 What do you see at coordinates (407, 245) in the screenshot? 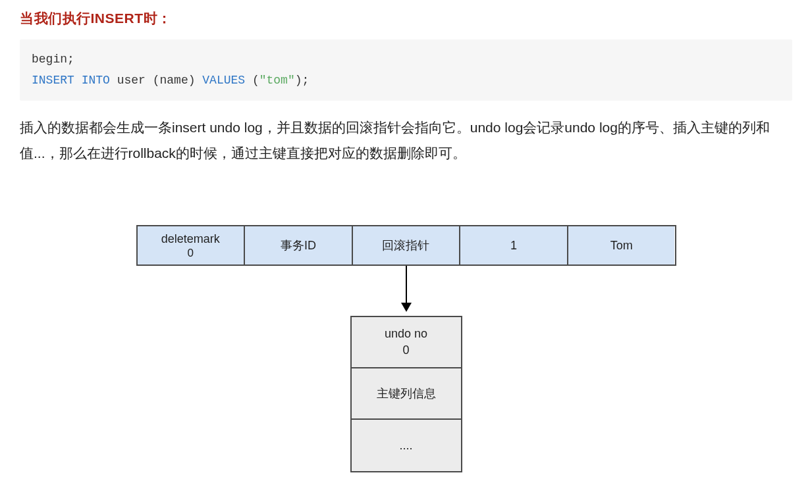
I see `record-cell-rollback-ptr: 回滚指针` at bounding box center [407, 245].